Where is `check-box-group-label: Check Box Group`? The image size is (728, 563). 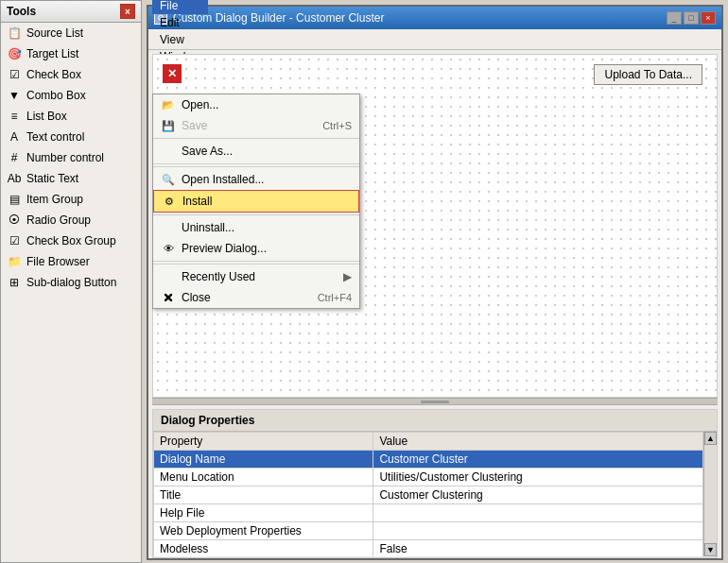 check-box-group-label: Check Box Group is located at coordinates (72, 241).